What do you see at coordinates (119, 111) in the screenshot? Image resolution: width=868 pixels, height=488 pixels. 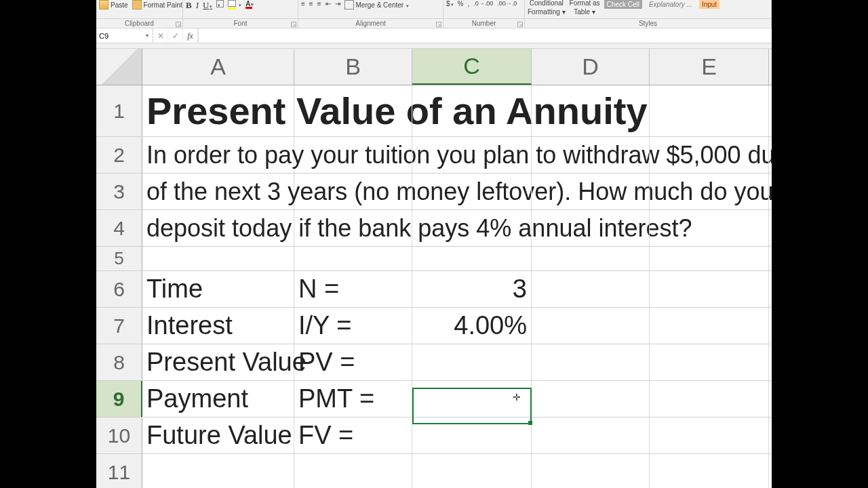 I see `row-header-1: 1` at bounding box center [119, 111].